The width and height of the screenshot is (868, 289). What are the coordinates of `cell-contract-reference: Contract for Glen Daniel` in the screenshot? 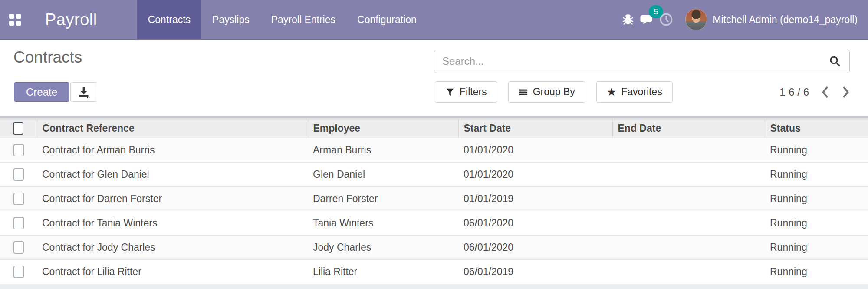 It's located at (172, 174).